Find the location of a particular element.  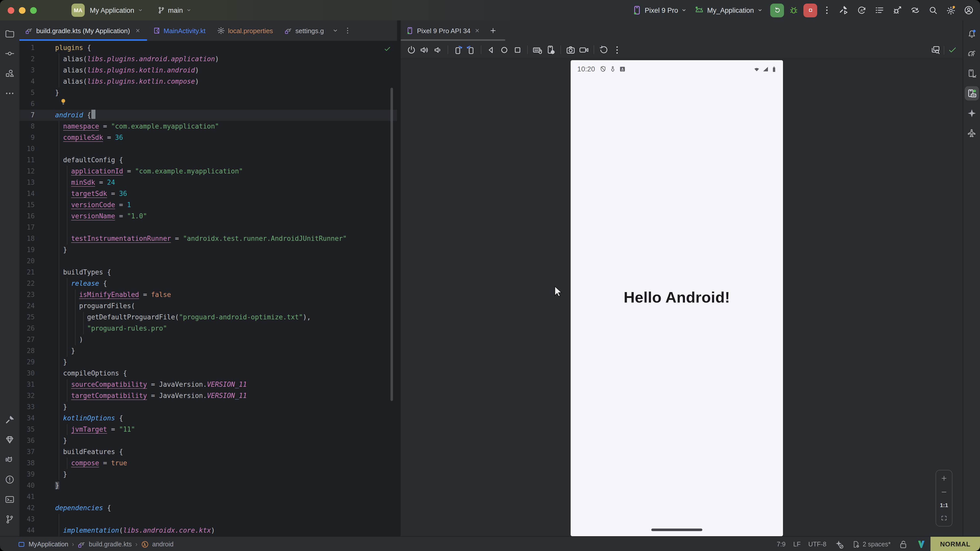

tool-stripe-bell-button is located at coordinates (972, 33).